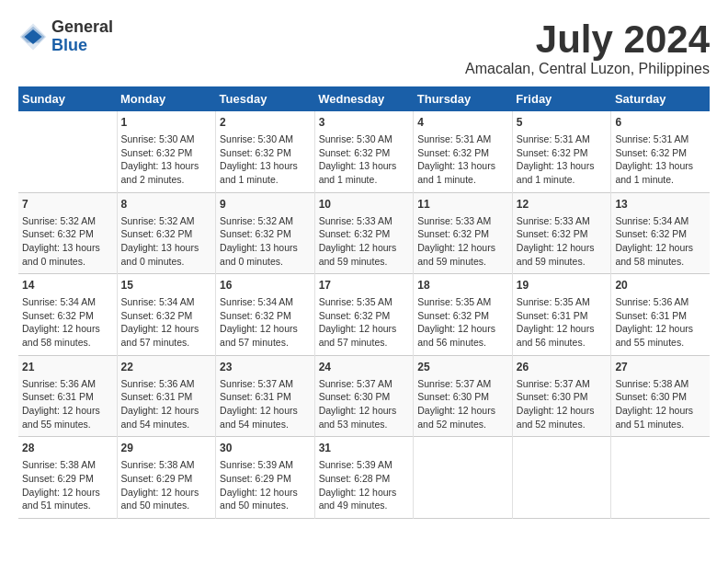 The width and height of the screenshot is (728, 563). I want to click on day-info-line: Sunrise: 5:38 AM, so click(167, 465).